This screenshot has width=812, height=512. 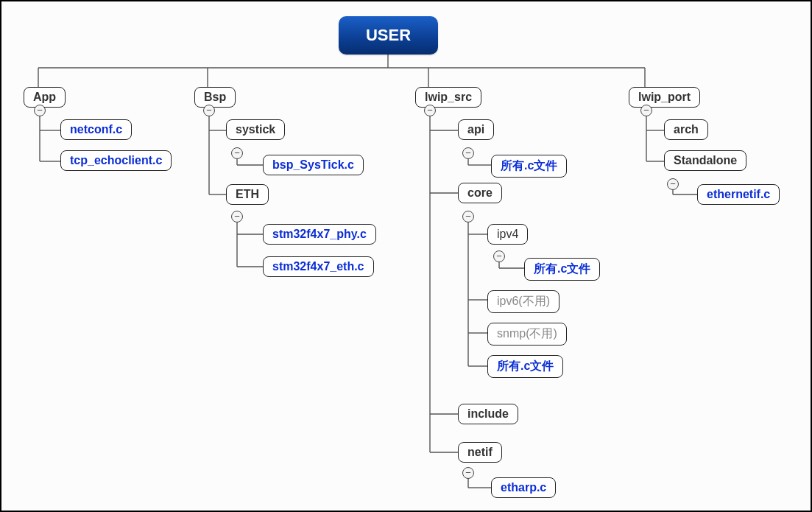 I want to click on folder-core-label: core, so click(x=480, y=193).